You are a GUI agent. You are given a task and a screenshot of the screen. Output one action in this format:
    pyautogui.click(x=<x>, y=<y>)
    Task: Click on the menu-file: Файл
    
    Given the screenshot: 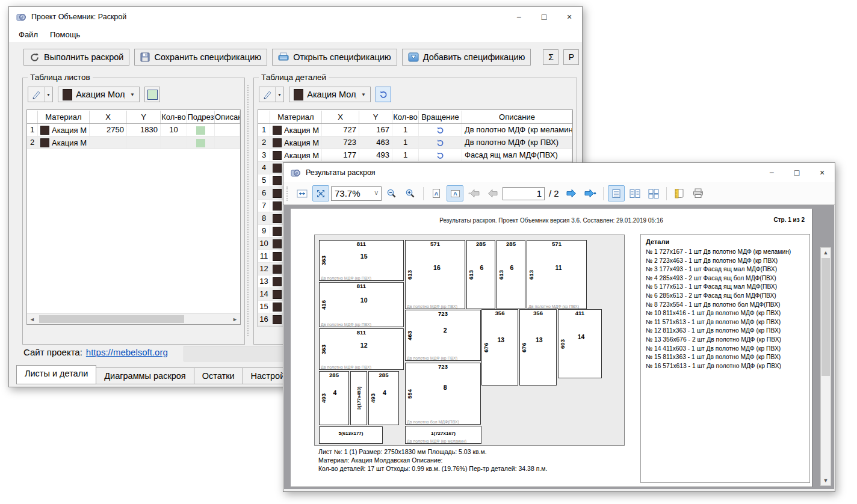 What is the action you would take?
    pyautogui.click(x=28, y=35)
    